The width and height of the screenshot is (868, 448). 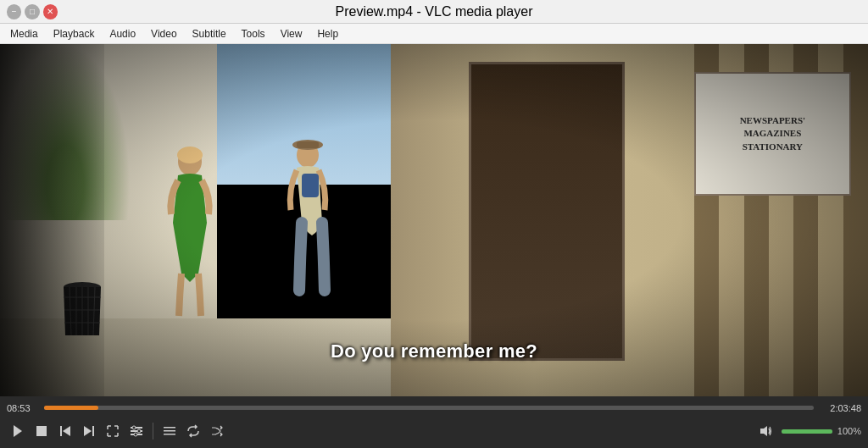 I want to click on menu-media: Media, so click(x=24, y=34).